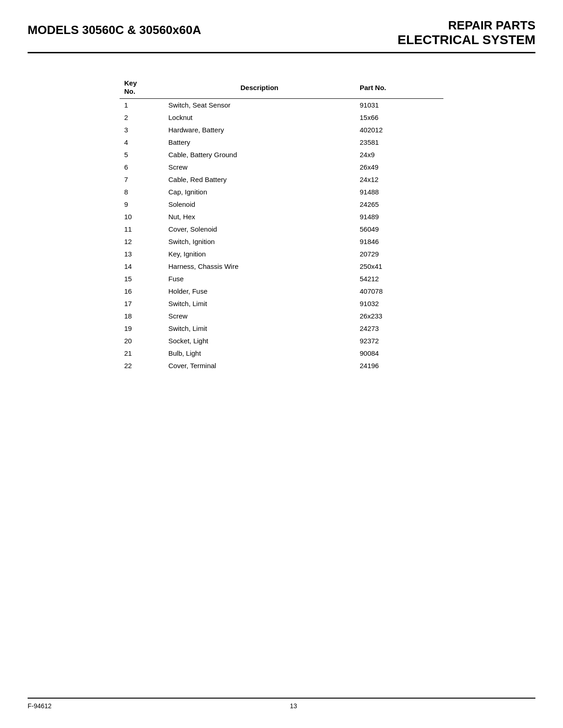 The height and width of the screenshot is (728, 563). I want to click on description-cell: Switch, Ignition, so click(259, 242).